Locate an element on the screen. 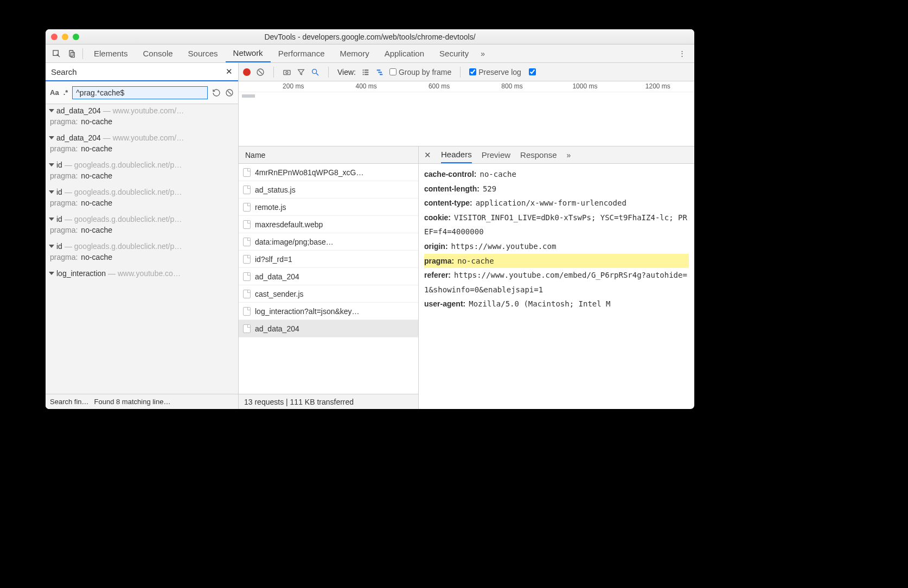 This screenshot has height=588, width=908. header-key: origin: is located at coordinates (436, 246).